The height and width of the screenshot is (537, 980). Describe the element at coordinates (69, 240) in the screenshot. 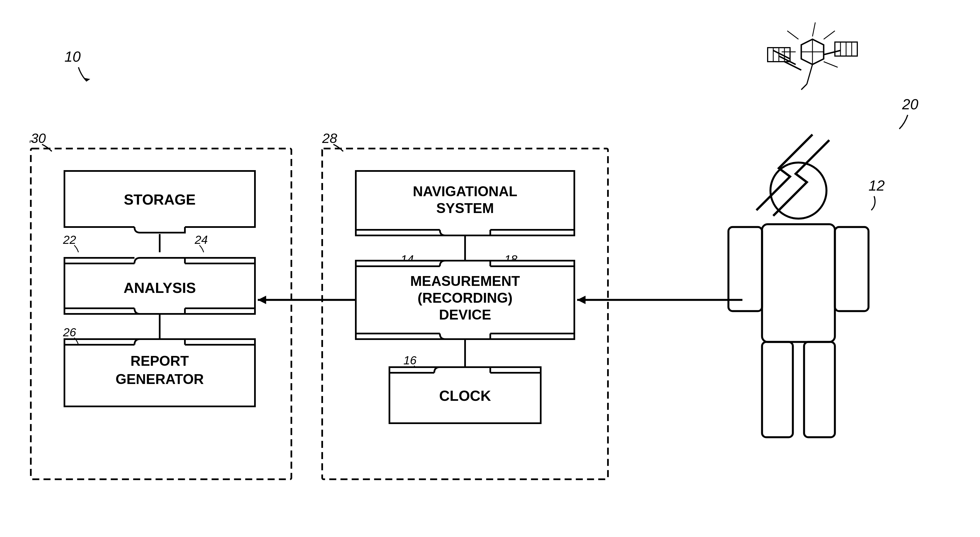

I see `svg-text: 22` at that location.